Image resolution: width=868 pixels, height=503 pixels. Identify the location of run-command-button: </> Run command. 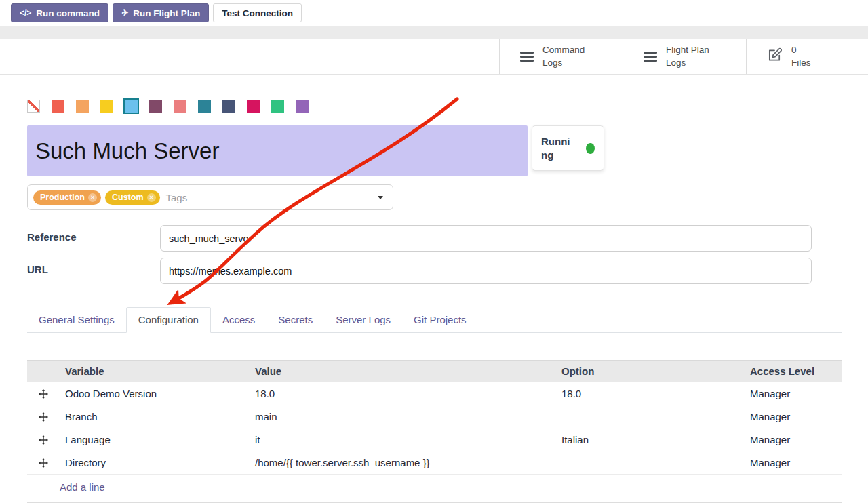
(60, 13).